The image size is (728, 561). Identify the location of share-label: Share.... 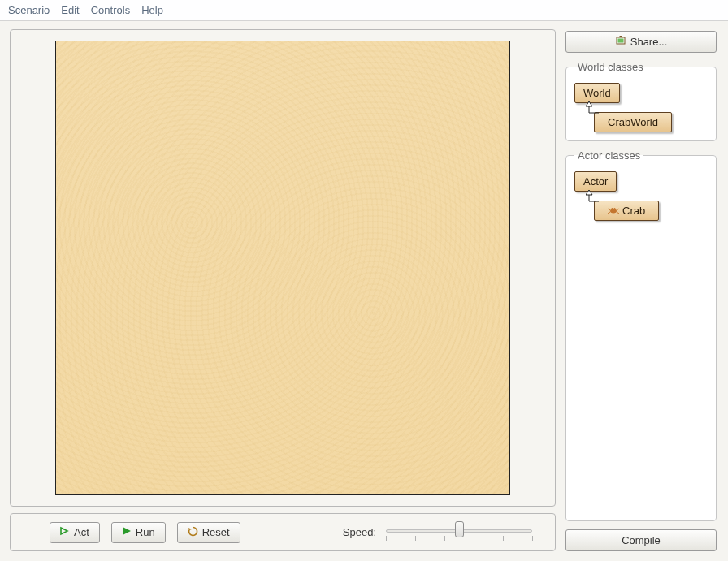
(649, 42).